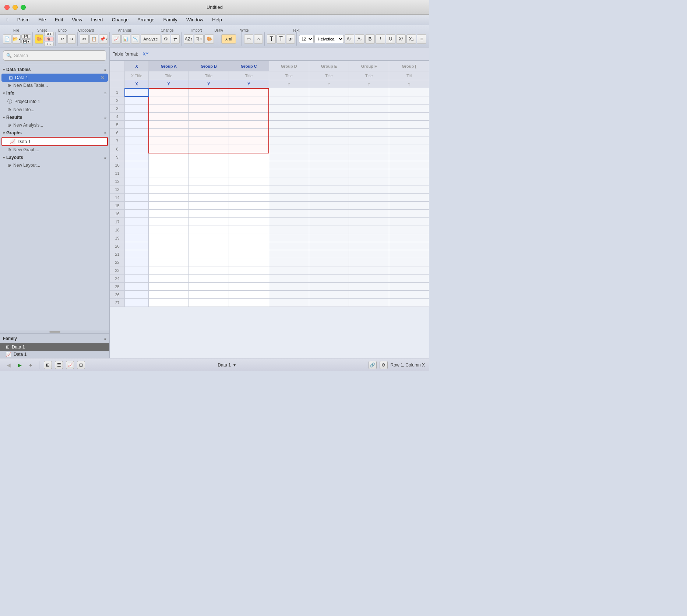 This screenshot has height=616, width=687. I want to click on add-sheet-btn: +▾, so click(49, 44).